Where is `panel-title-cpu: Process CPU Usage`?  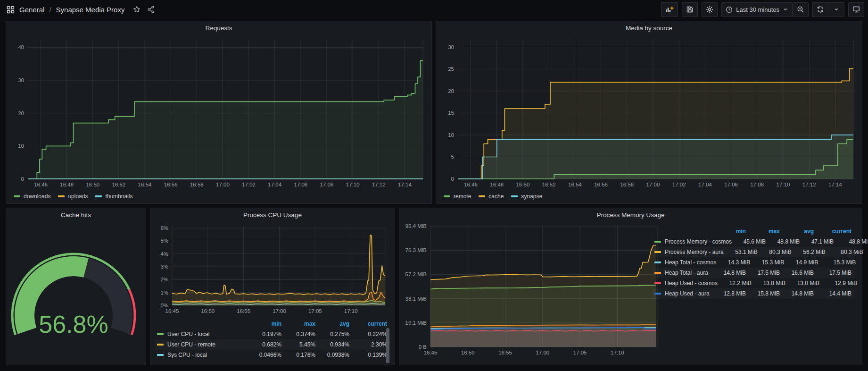
panel-title-cpu: Process CPU Usage is located at coordinates (273, 215).